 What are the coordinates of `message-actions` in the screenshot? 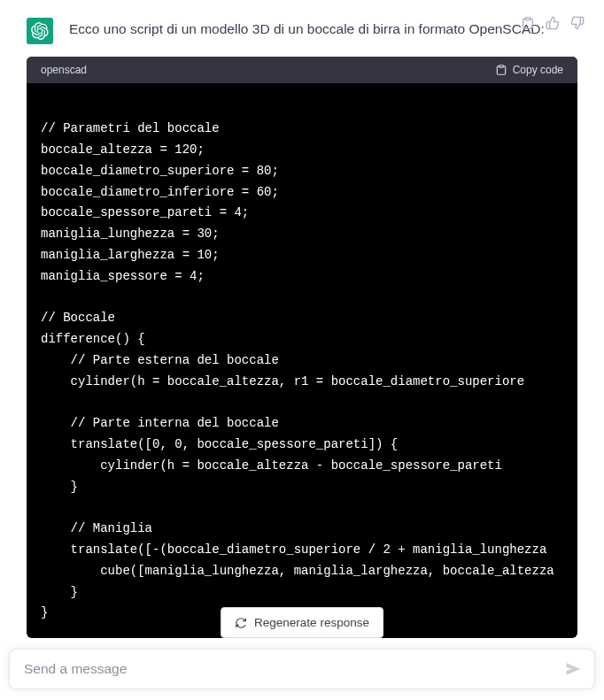 It's located at (553, 23).